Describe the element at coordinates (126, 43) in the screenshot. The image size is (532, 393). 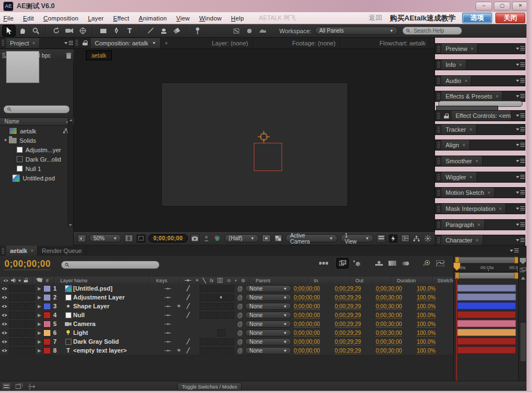
I see `tab-composition: Composition: aetalk▼` at that location.